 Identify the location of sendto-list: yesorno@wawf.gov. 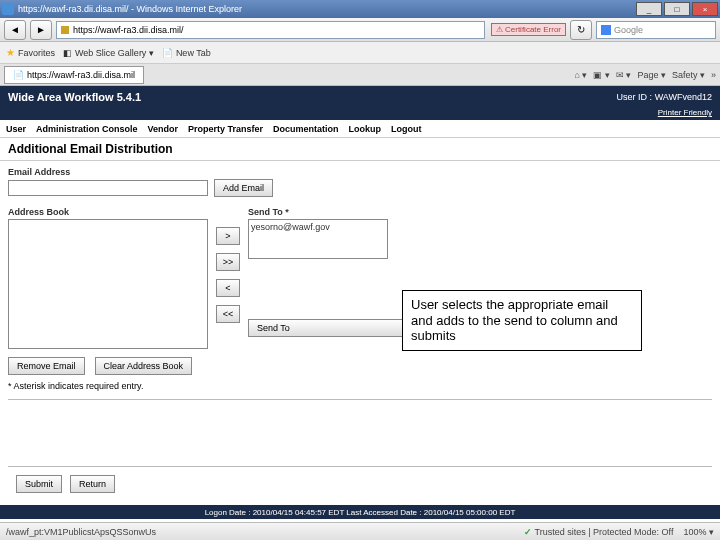
(318, 239).